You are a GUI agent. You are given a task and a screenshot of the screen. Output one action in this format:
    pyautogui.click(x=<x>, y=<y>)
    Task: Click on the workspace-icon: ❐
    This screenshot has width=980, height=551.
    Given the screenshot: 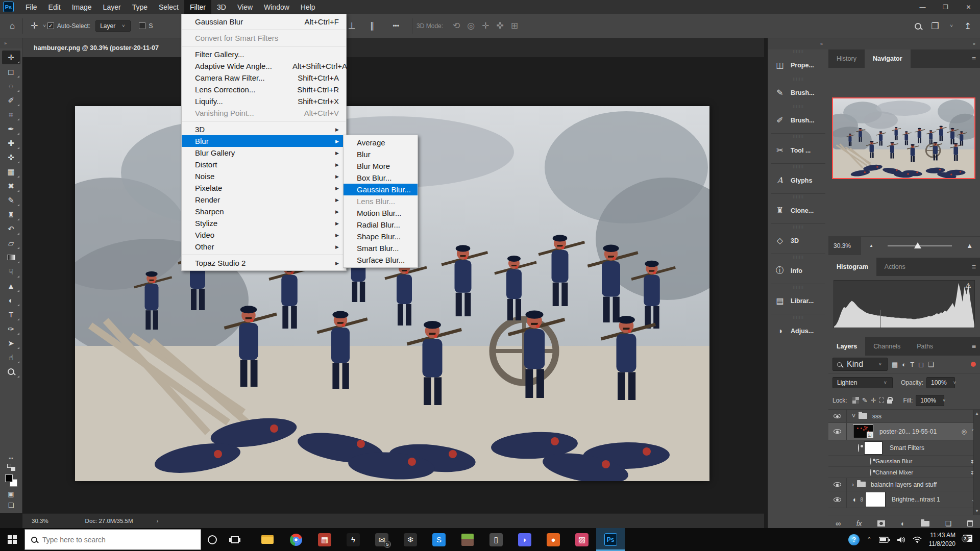 What is the action you would take?
    pyautogui.click(x=935, y=27)
    